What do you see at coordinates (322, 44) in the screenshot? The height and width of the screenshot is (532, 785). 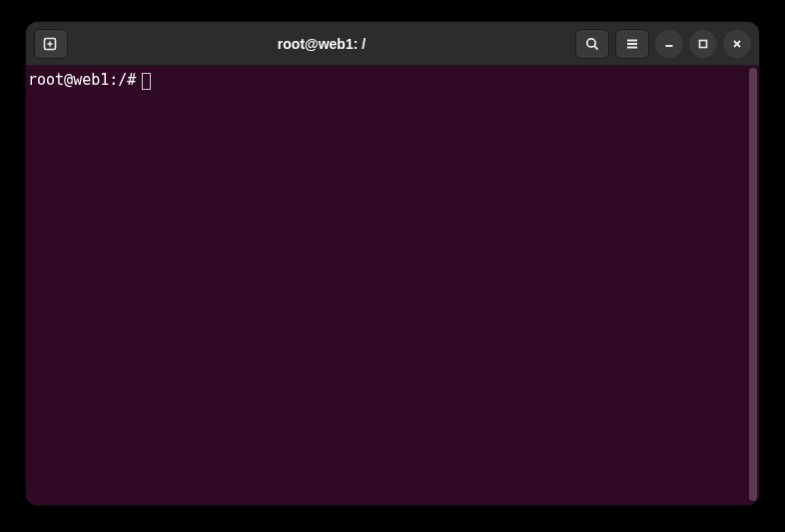 I see `window-title: root@web1: /` at bounding box center [322, 44].